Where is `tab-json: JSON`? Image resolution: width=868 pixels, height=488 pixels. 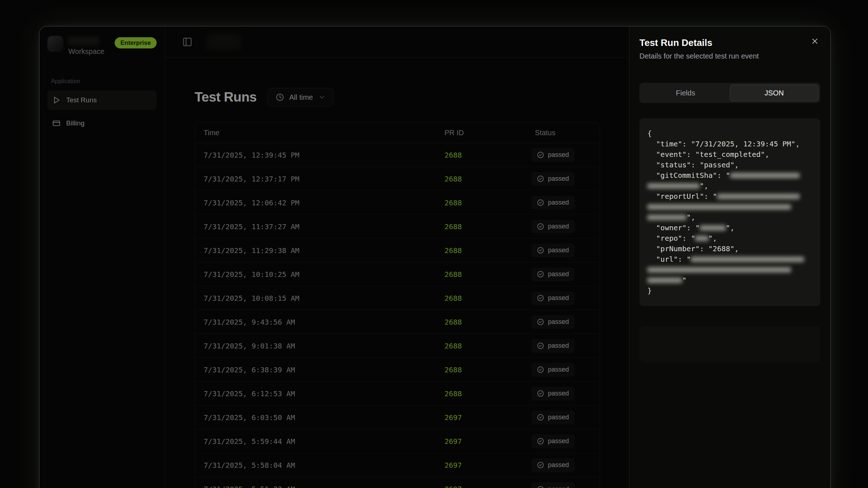
tab-json: JSON is located at coordinates (774, 93).